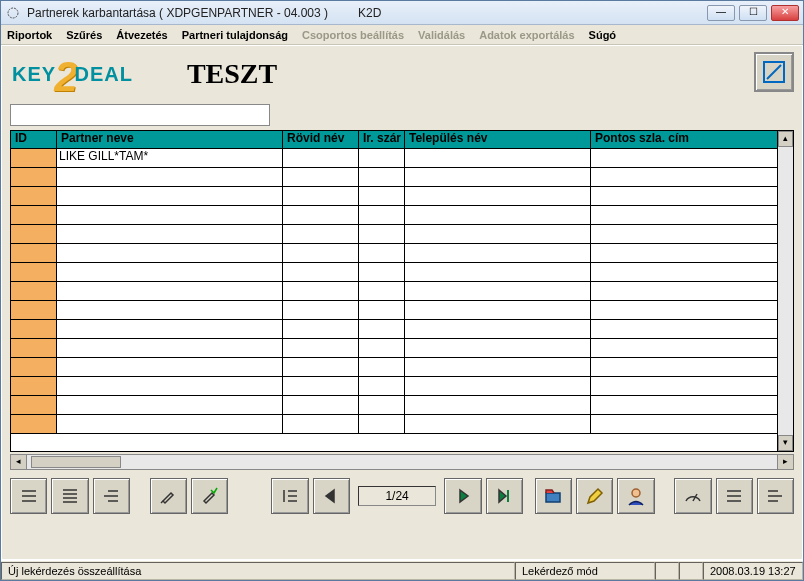 This screenshot has width=804, height=581. What do you see at coordinates (603, 35) in the screenshot?
I see `menu-item-7: Súgó` at bounding box center [603, 35].